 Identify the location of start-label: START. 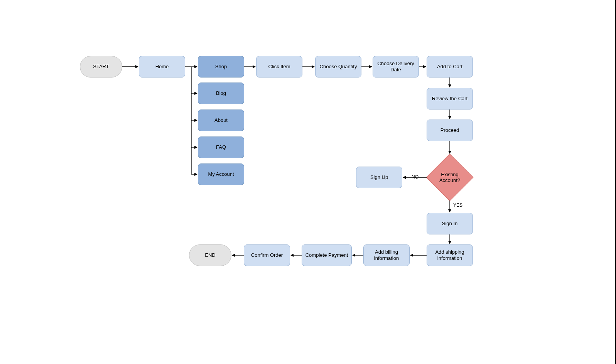
(101, 67).